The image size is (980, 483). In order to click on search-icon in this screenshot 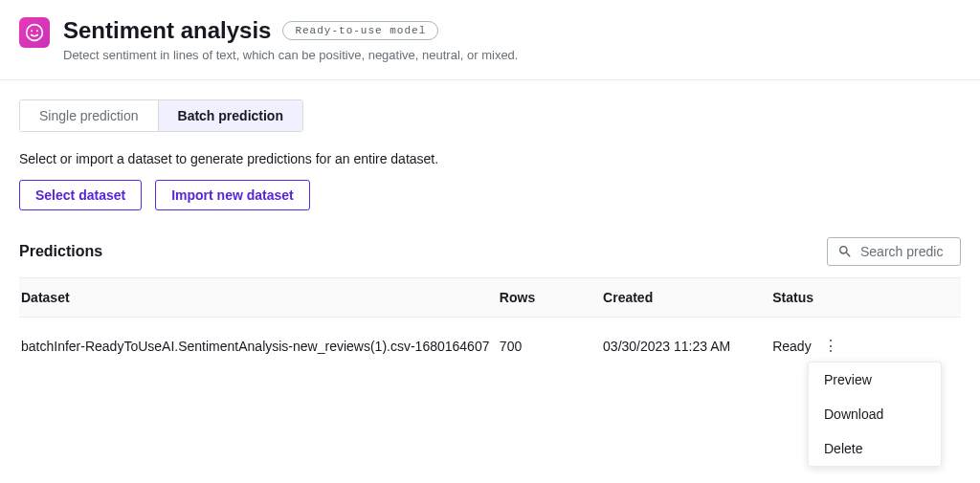, I will do `click(845, 252)`.